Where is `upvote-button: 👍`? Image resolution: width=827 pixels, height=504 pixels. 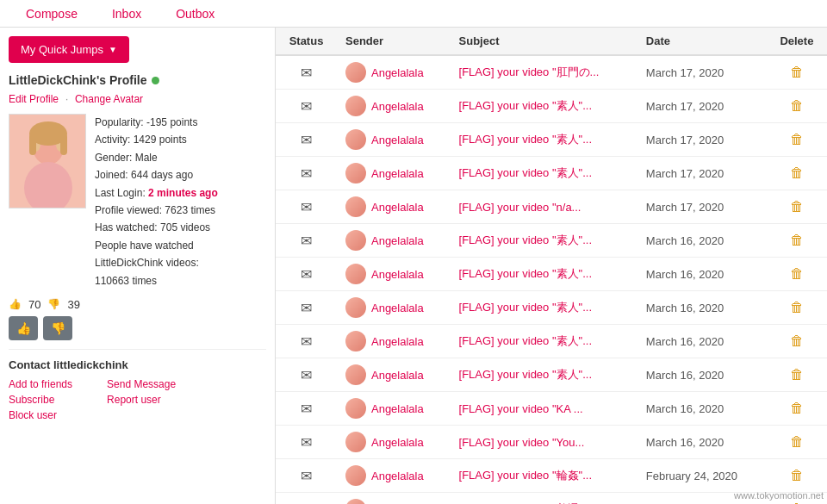
upvote-button: 👍 is located at coordinates (23, 328).